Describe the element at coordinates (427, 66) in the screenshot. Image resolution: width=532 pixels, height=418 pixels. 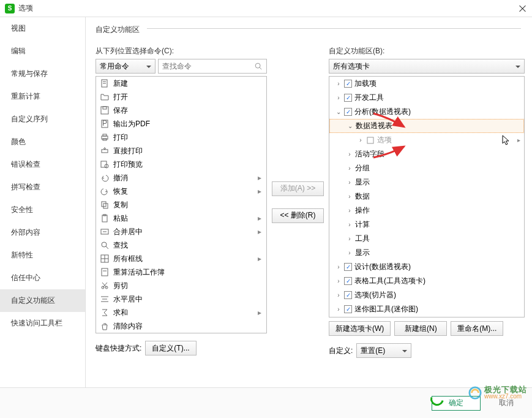
I see `ribbon-scope-dropdown: 所有选项卡` at that location.